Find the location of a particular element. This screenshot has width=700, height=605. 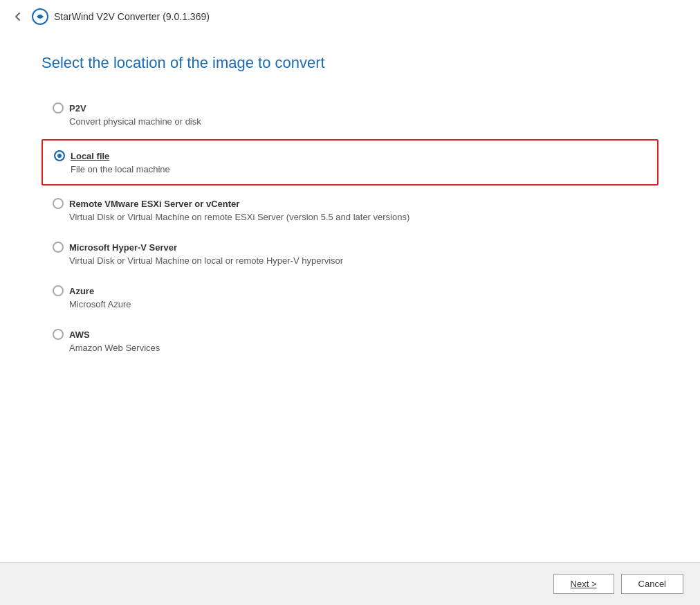

option-item-azure: AzureMicrosoft Azure is located at coordinates (350, 298).